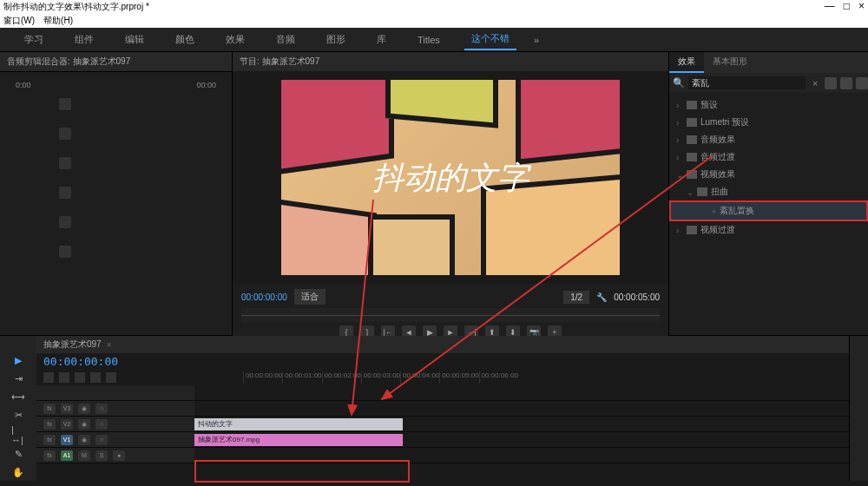  What do you see at coordinates (730, 62) in the screenshot?
I see `tab-essential-graphics: 基本图形` at bounding box center [730, 62].